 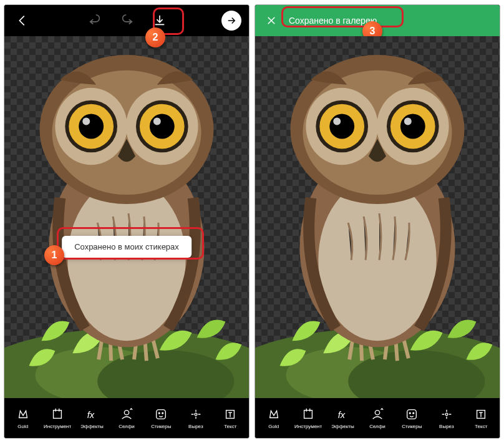 What do you see at coordinates (127, 21) in the screenshot?
I see `redo-button` at bounding box center [127, 21].